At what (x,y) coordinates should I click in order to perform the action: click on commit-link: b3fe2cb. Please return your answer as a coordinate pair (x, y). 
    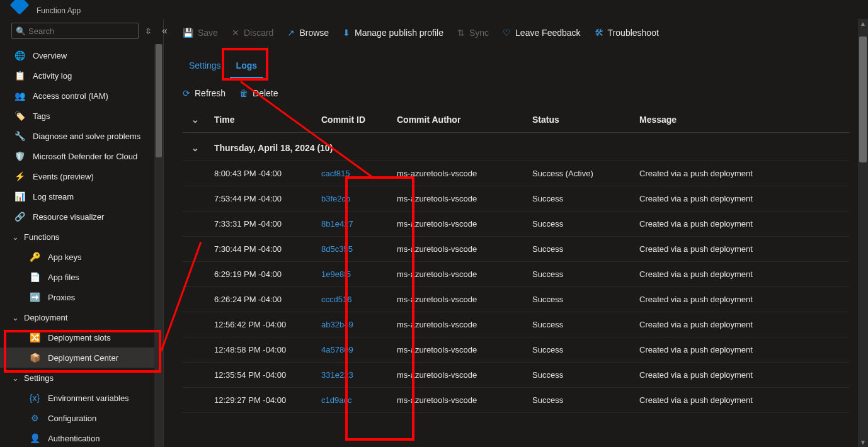
    Looking at the image, I should click on (336, 199).